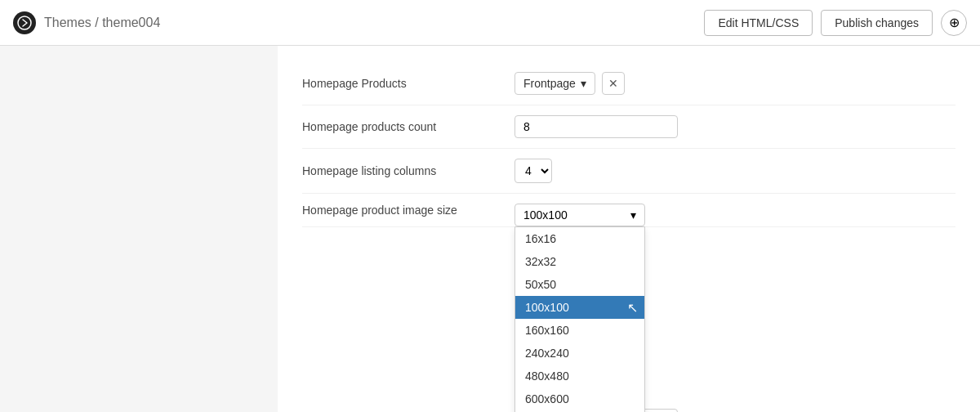 The width and height of the screenshot is (980, 412). I want to click on breadcrumb-sep: /, so click(96, 23).